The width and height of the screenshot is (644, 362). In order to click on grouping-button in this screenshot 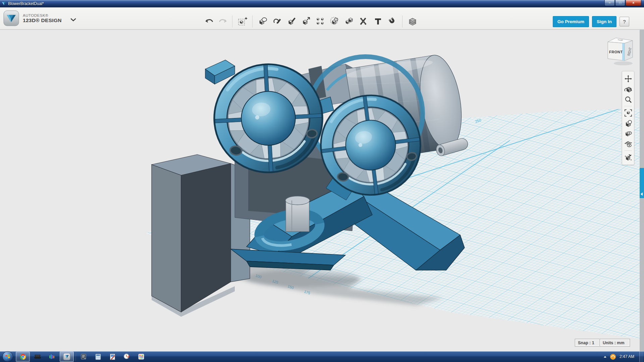, I will do `click(335, 21)`.